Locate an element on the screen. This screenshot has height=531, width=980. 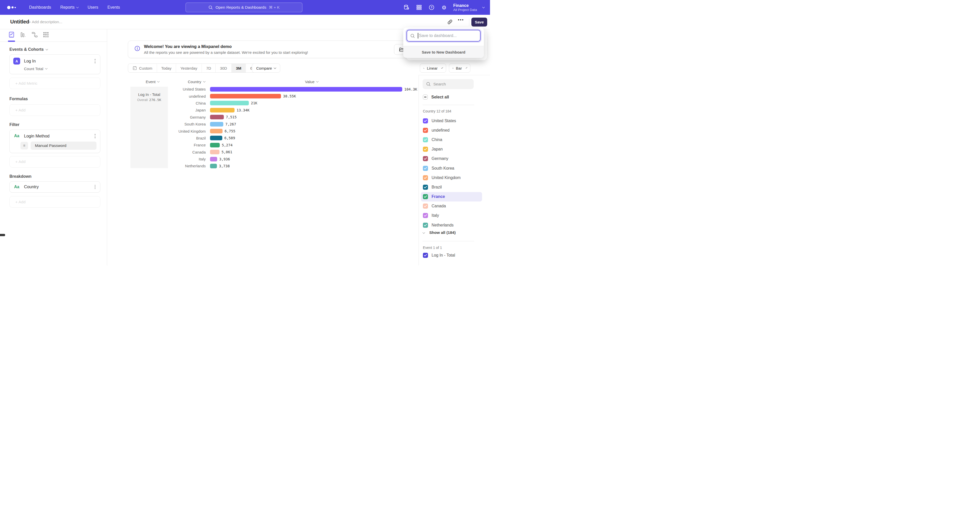
mixpanel-logo-icon is located at coordinates (11, 8).